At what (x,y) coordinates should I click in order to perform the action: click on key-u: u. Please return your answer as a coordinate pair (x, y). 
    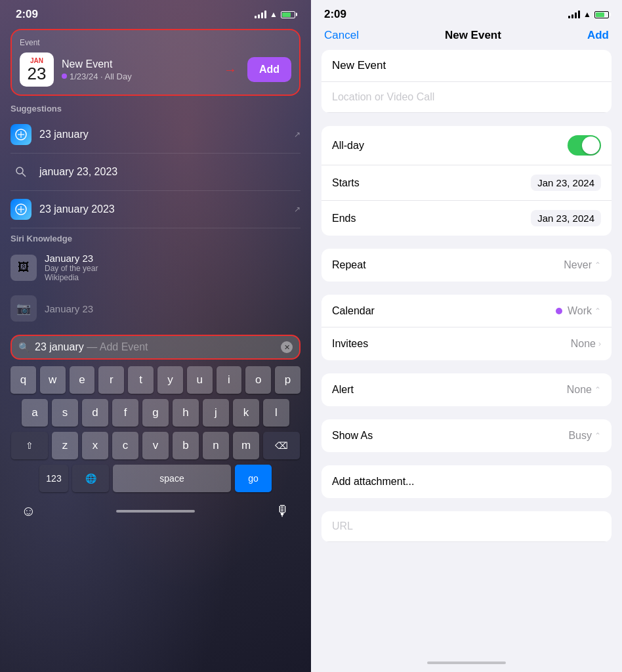
    Looking at the image, I should click on (199, 380).